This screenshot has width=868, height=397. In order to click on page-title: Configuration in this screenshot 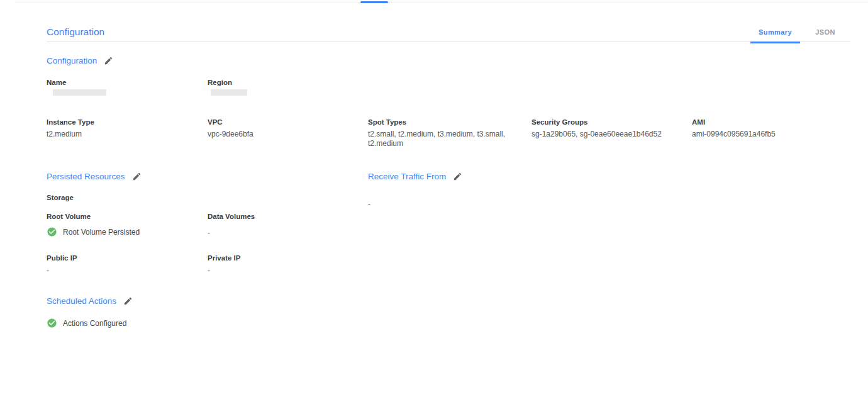, I will do `click(75, 32)`.